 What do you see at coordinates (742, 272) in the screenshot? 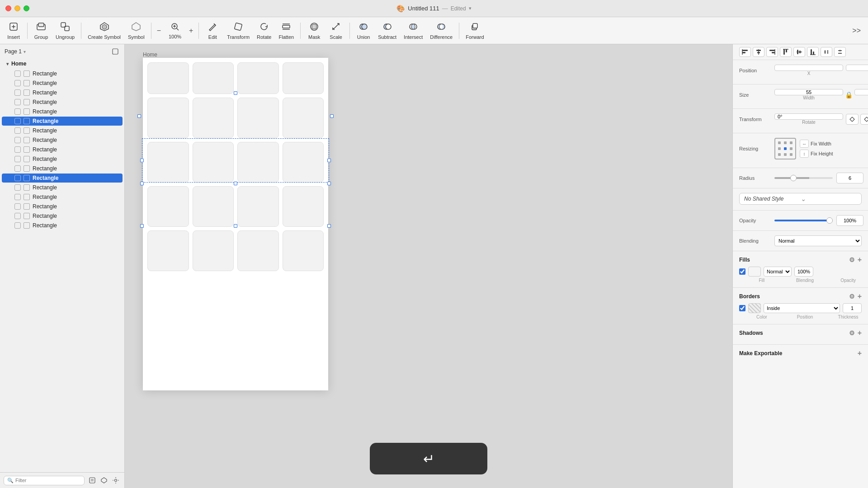
I see `fill-enabled-checkbox` at bounding box center [742, 272].